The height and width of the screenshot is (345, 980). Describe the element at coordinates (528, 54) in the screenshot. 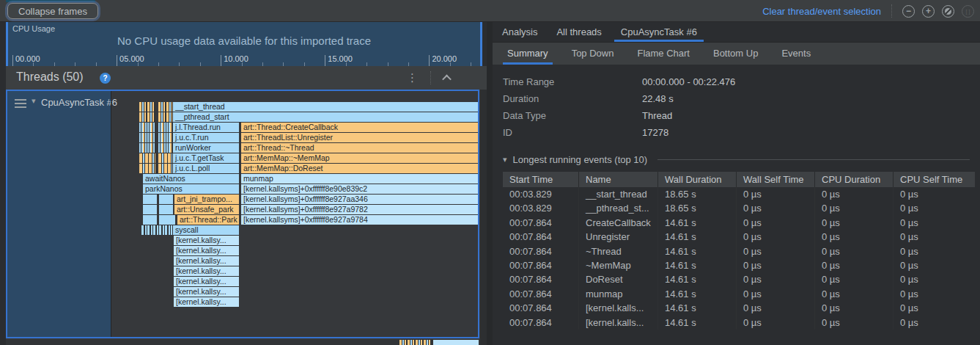

I see `subtab-summary: Summary` at that location.